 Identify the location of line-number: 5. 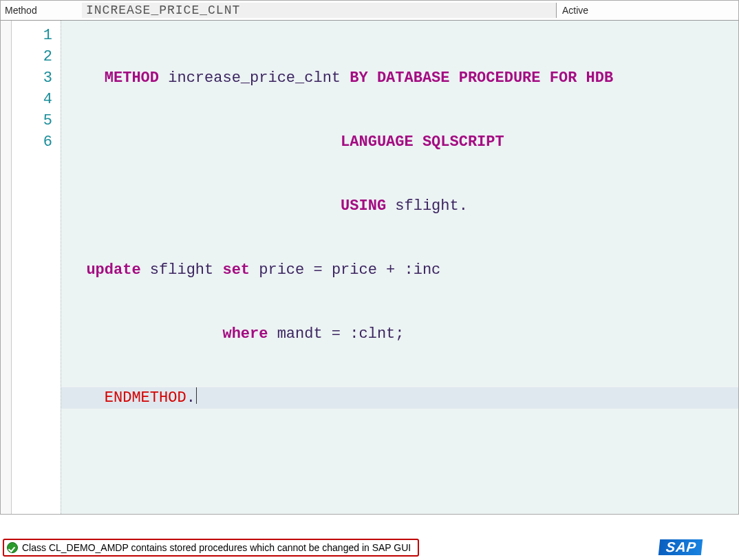
(36, 121).